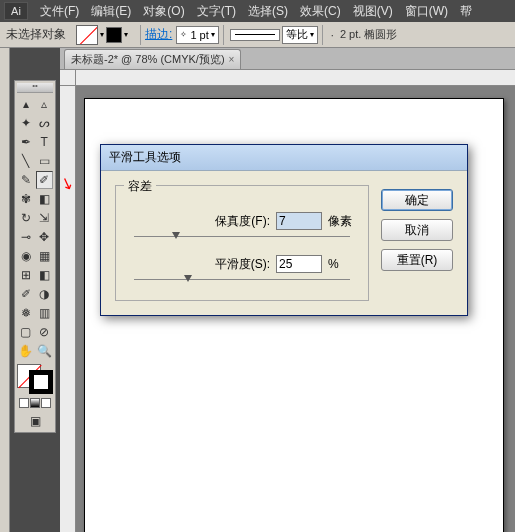  What do you see at coordinates (368, 34) in the screenshot?
I see `brush-point-text: 2 pt. 椭圆形` at bounding box center [368, 34].